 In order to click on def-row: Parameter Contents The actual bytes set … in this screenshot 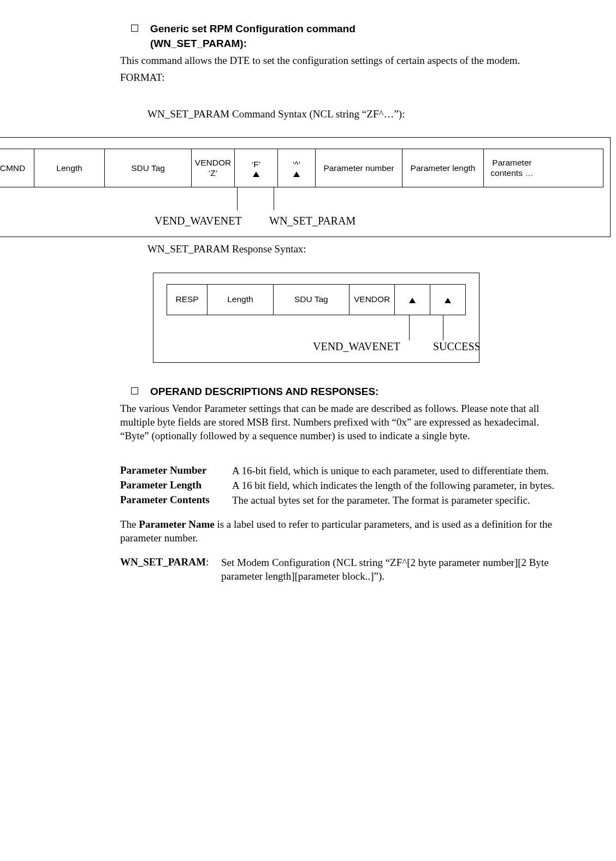, I will do `click(338, 500)`.